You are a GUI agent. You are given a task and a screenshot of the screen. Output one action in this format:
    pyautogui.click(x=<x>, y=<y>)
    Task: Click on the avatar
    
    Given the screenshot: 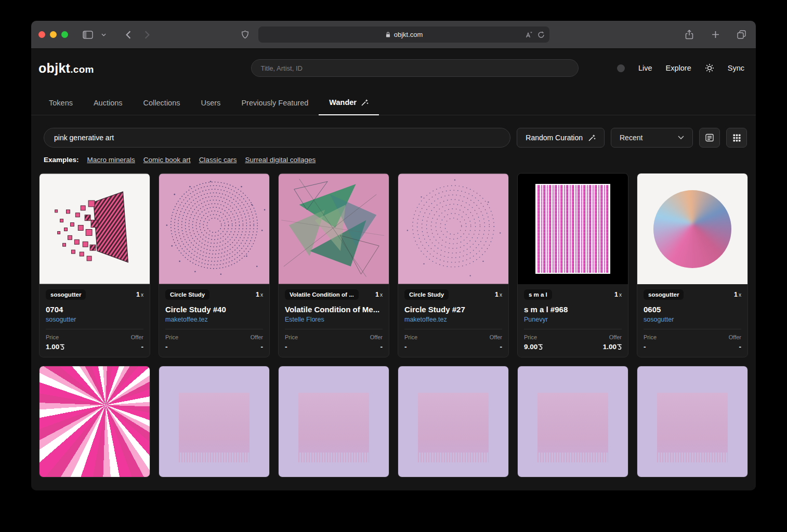 What is the action you would take?
    pyautogui.click(x=621, y=69)
    